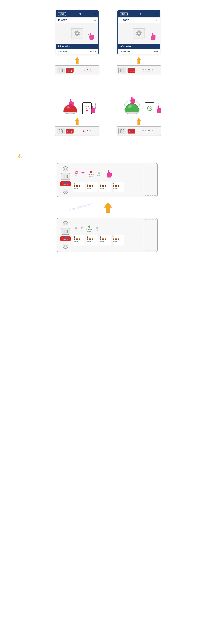  I want to click on ind-dot-g2, so click(84, 70).